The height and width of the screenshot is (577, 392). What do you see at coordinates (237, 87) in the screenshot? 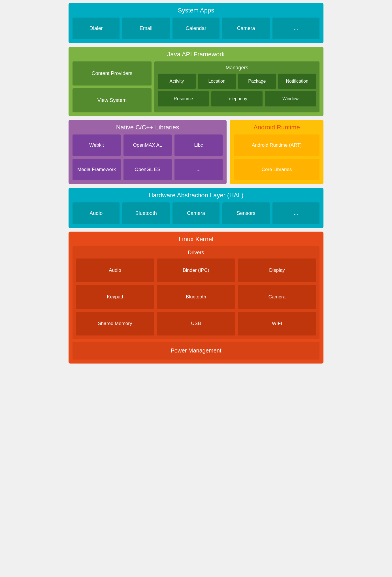
I see `managers-section: Managers Activity Location Package Notif…` at bounding box center [237, 87].